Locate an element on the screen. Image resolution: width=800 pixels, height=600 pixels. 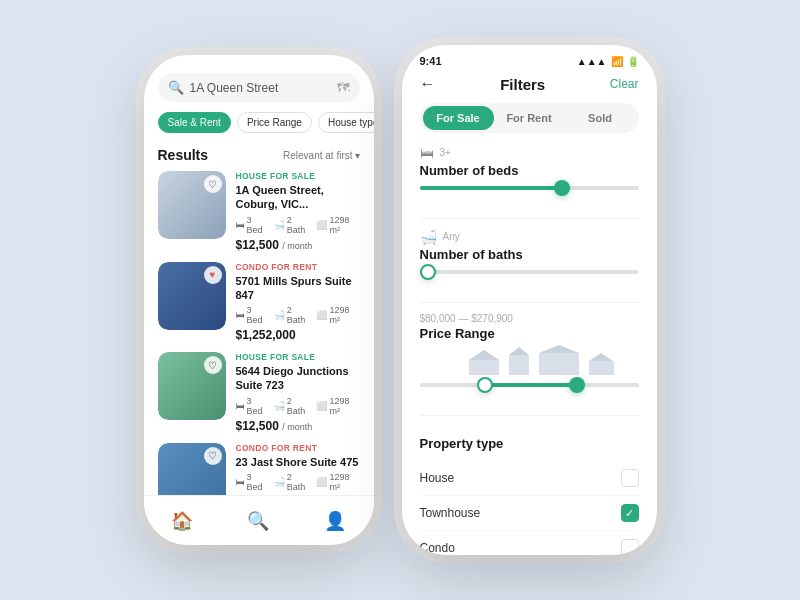
battery-icon: 🔋 is located at coordinates (633, 62).